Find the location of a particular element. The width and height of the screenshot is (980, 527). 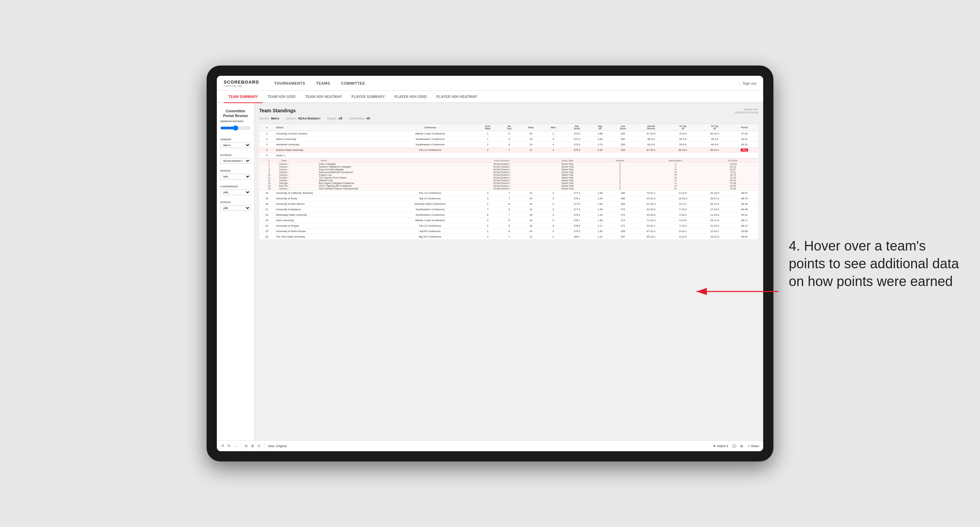

cell-points: 88.49 is located at coordinates (744, 204).